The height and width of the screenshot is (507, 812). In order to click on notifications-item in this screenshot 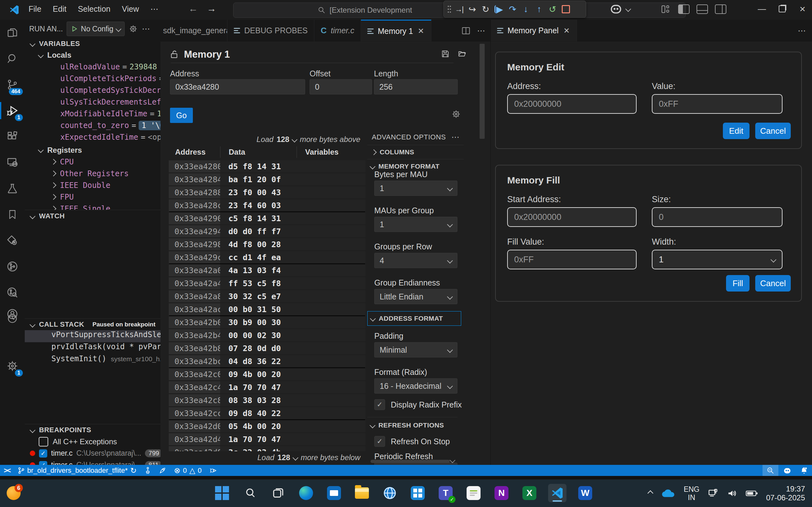, I will do `click(804, 470)`.